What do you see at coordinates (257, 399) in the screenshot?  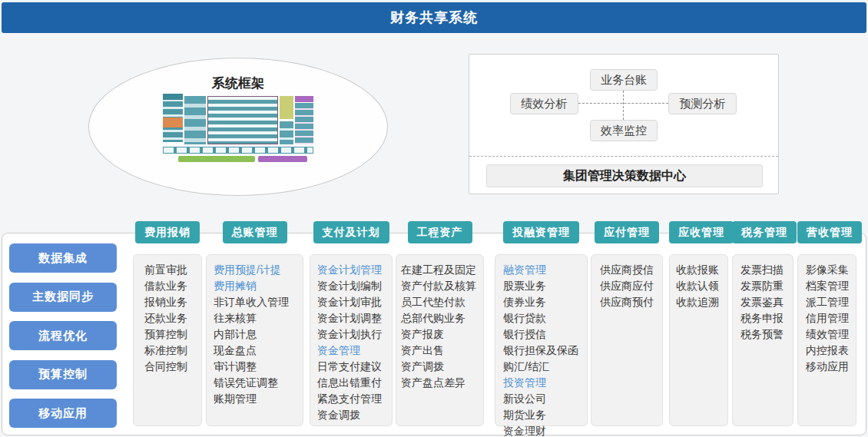 I see `module-item: 账期管理` at bounding box center [257, 399].